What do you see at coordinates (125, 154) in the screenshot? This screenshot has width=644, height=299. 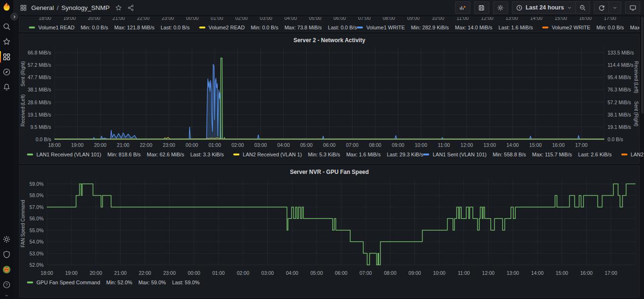 I see `legend-item: LAN1 Received (VLAN 101)Min: 818.6 B/sMa…` at bounding box center [125, 154].